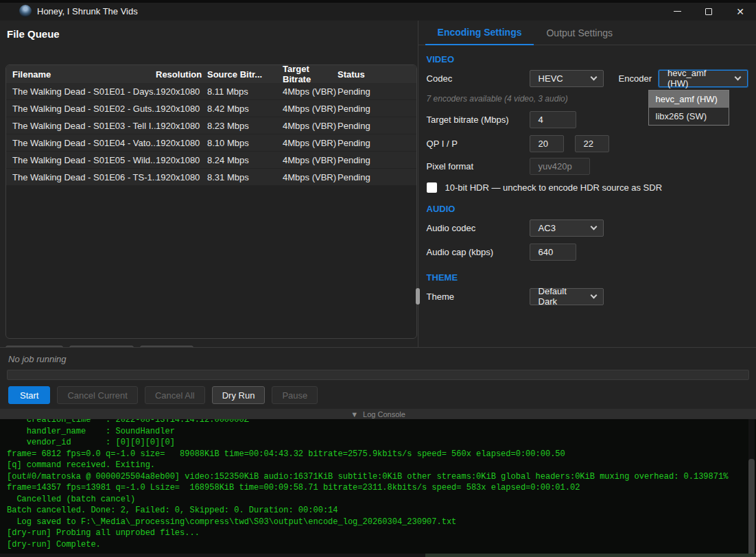 The image size is (756, 557). I want to click on audio-cap-label: Audio cap (kbps), so click(478, 252).